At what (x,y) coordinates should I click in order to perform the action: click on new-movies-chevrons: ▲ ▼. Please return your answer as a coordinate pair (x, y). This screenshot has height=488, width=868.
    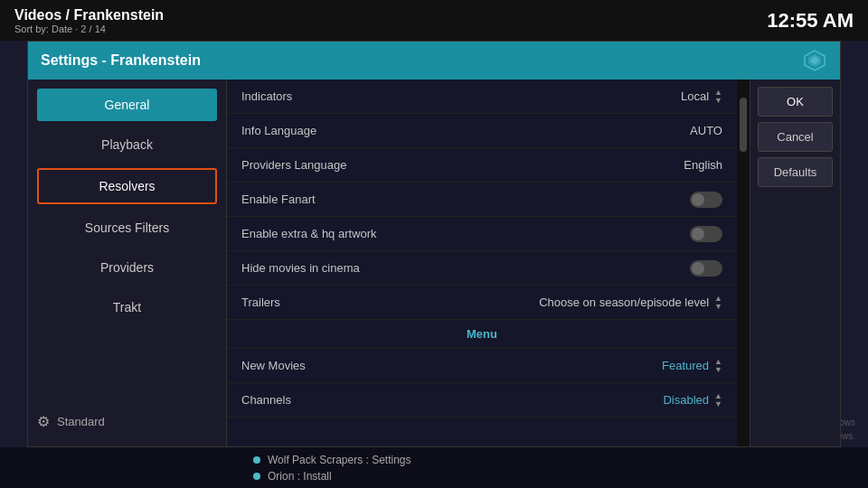
    Looking at the image, I should click on (718, 366).